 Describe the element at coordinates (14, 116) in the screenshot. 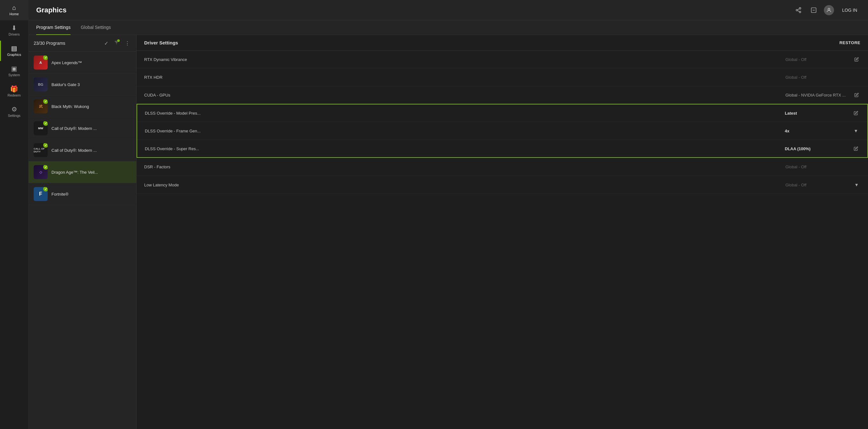

I see `sidebar-label-settings: Settings` at that location.